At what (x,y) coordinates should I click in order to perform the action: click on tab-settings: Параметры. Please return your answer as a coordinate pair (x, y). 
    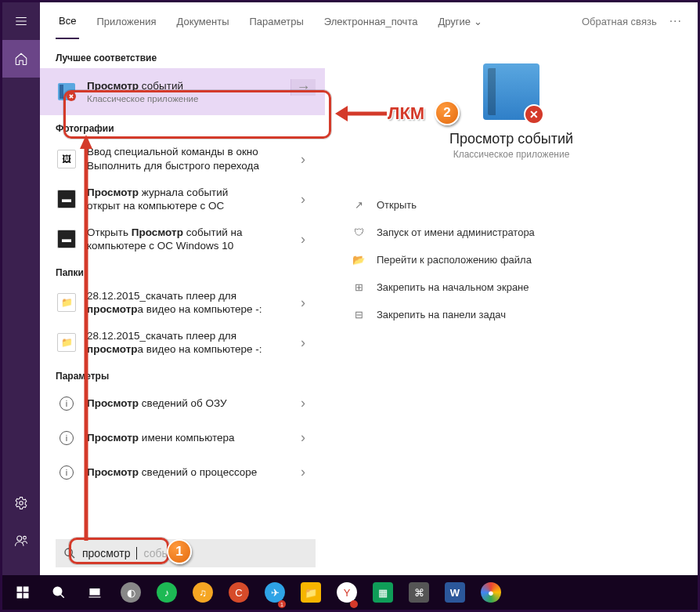
    Looking at the image, I should click on (276, 22).